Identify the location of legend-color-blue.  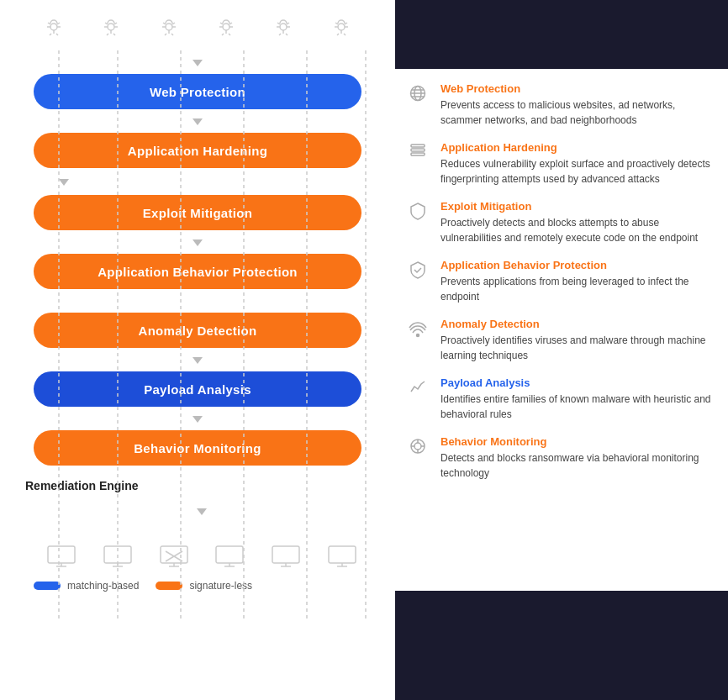
(47, 586).